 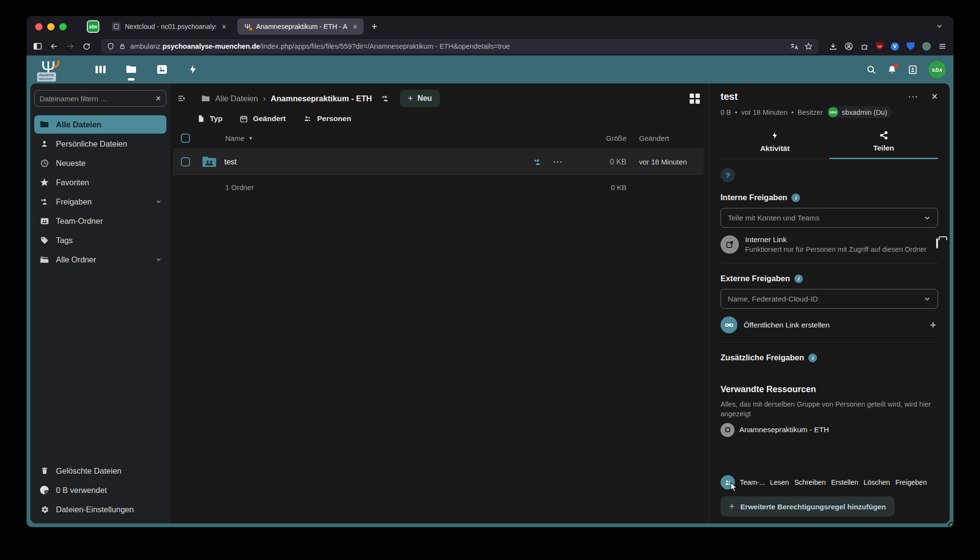 What do you see at coordinates (100, 163) in the screenshot?
I see `sidebar-item-neueste: Neueste` at bounding box center [100, 163].